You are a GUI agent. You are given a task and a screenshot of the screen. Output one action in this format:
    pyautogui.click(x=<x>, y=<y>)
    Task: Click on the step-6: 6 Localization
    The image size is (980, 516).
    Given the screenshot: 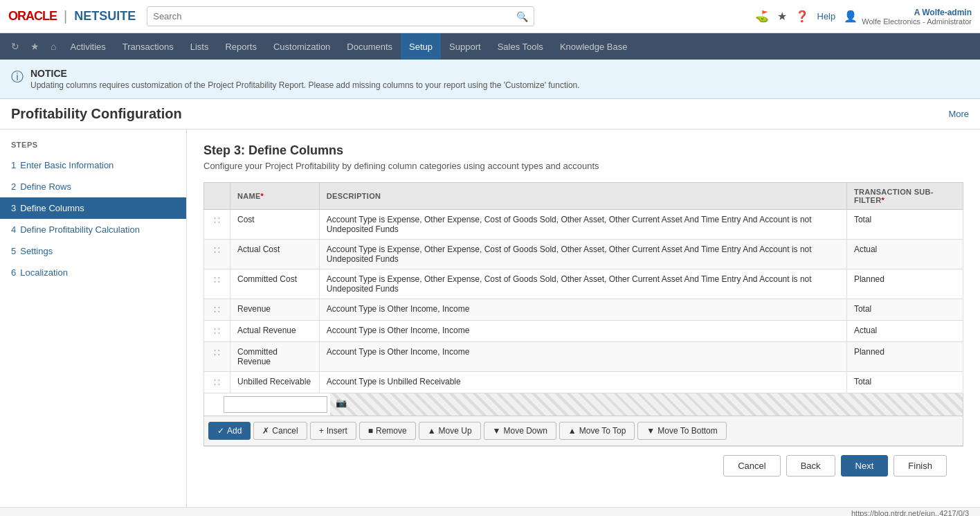 What is the action you would take?
    pyautogui.click(x=93, y=273)
    